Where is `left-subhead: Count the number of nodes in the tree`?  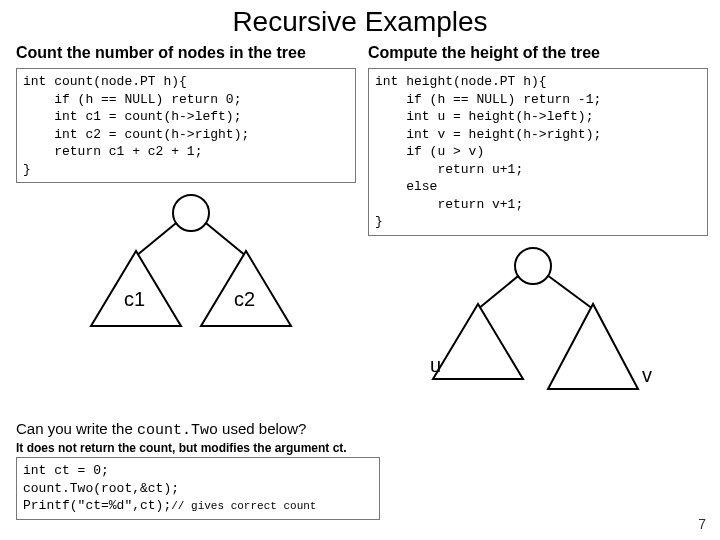 left-subhead: Count the number of nodes in the tree is located at coordinates (186, 53).